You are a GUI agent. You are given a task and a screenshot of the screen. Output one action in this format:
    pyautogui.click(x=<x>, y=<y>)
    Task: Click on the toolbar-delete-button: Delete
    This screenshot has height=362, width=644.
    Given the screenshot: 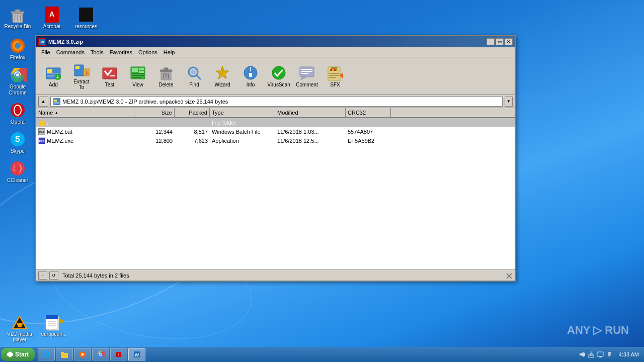 What is the action you would take?
    pyautogui.click(x=166, y=76)
    